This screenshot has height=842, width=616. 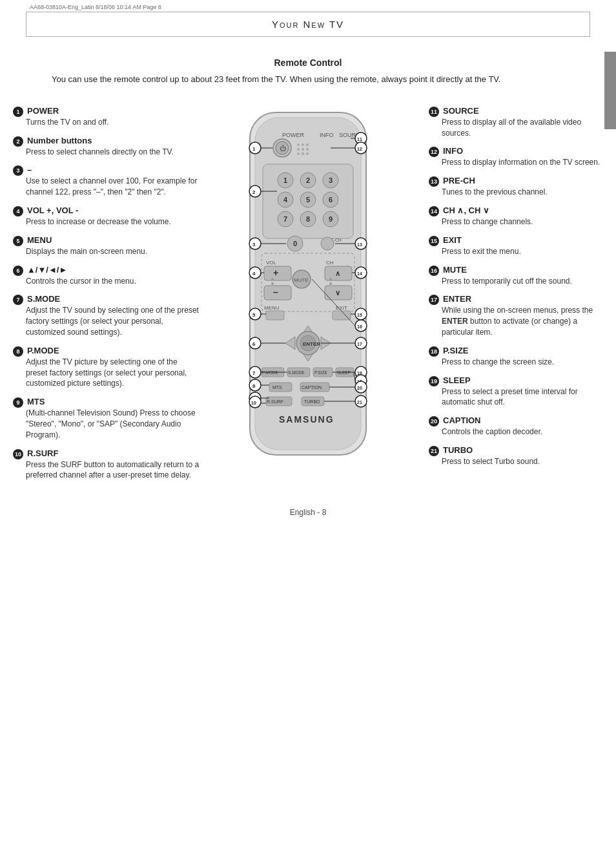 What do you see at coordinates (434, 300) in the screenshot?
I see `feature-num-17: 17` at bounding box center [434, 300].